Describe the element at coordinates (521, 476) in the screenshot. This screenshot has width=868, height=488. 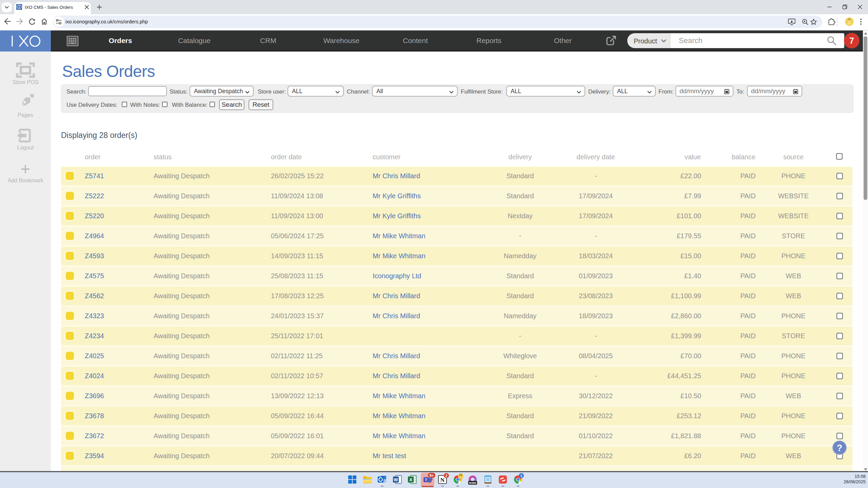
I see `svg-text: 1` at that location.